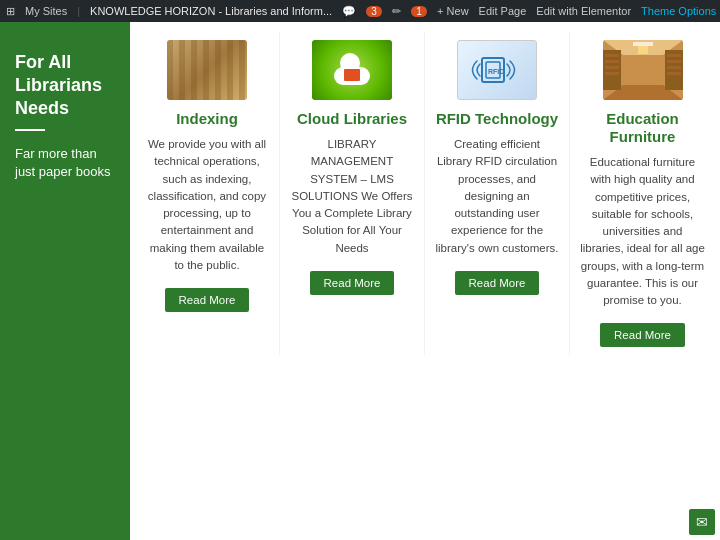  Describe the element at coordinates (46, 11) in the screenshot. I see `my-sites-link: My Sites` at that location.